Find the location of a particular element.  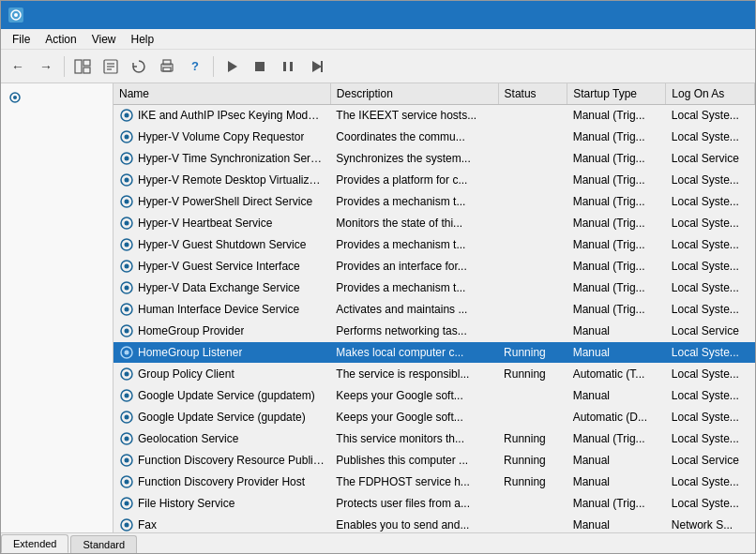

service-description: Activates and maintains ... is located at coordinates (415, 309).